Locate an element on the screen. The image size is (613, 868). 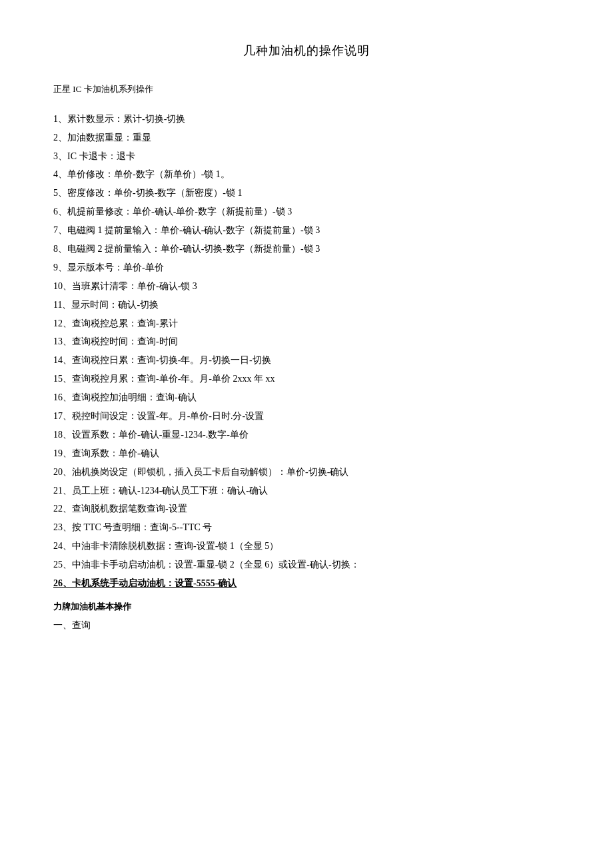
list-item-22: 22、查询脱机数据笔数查询-设置 is located at coordinates (306, 509).